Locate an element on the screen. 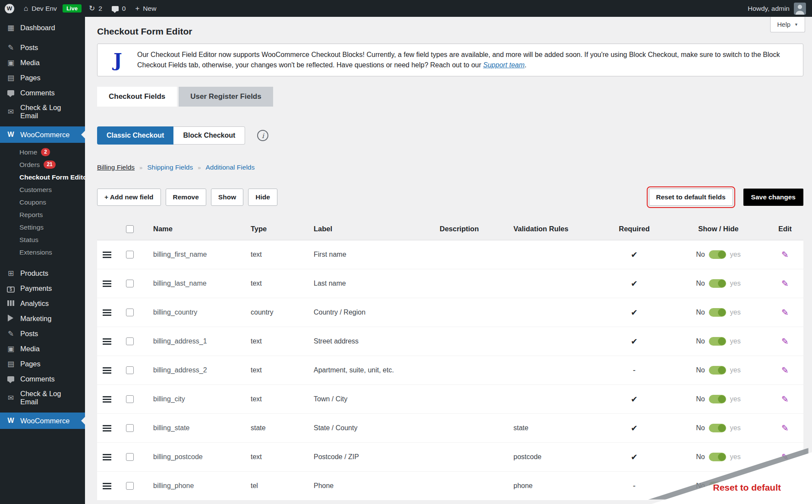 The width and height of the screenshot is (812, 504). help-button: Help ▼ is located at coordinates (788, 25).